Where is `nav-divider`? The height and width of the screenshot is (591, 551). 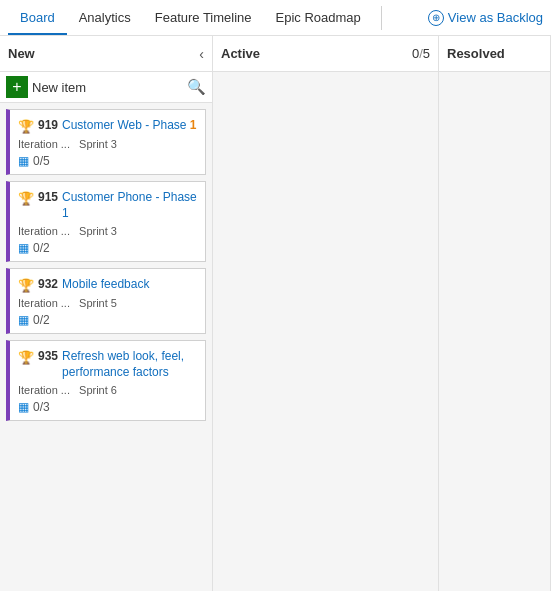 nav-divider is located at coordinates (382, 18).